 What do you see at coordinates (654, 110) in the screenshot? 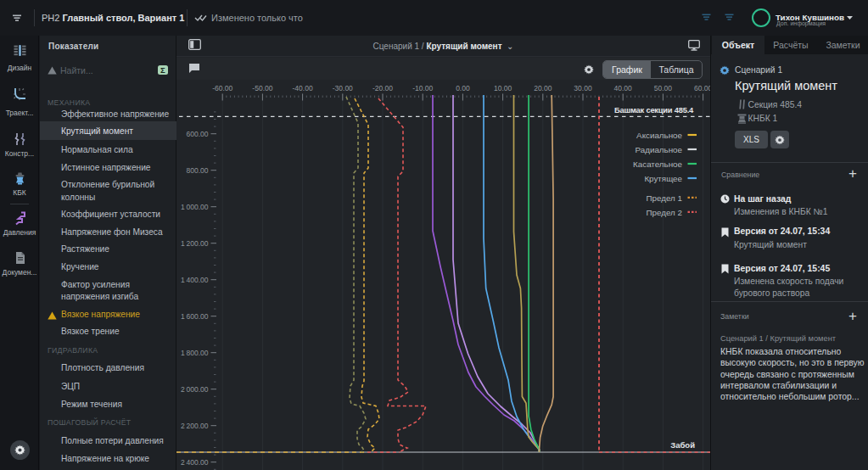
I see `svg-text: Башмак секции 485.4` at bounding box center [654, 110].